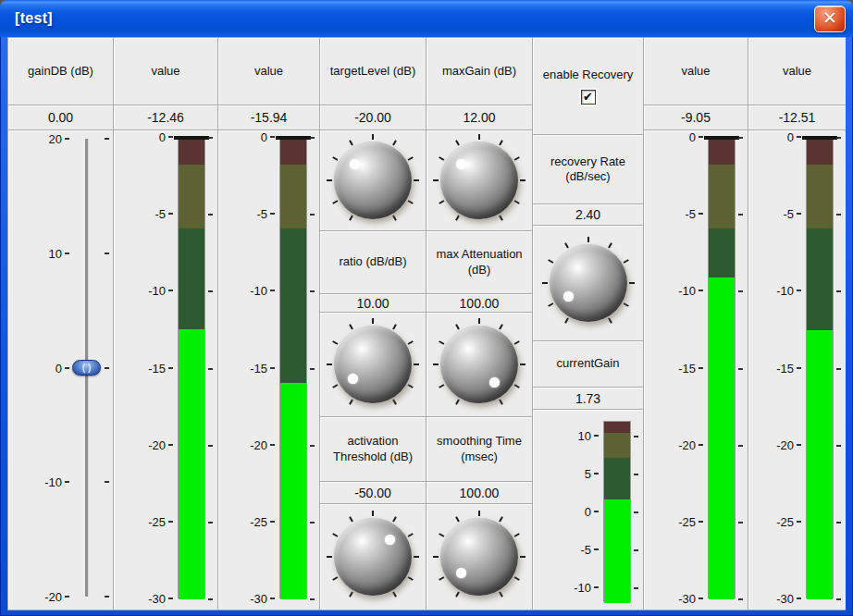  I want to click on meter-tick-label: -30, so click(259, 599).